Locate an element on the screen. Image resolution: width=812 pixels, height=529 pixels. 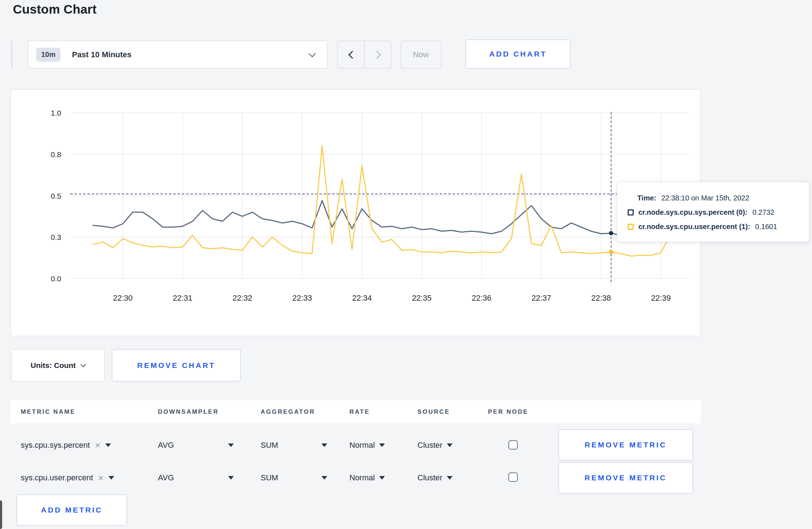
column-header-per-node: PER NODE is located at coordinates (508, 412).